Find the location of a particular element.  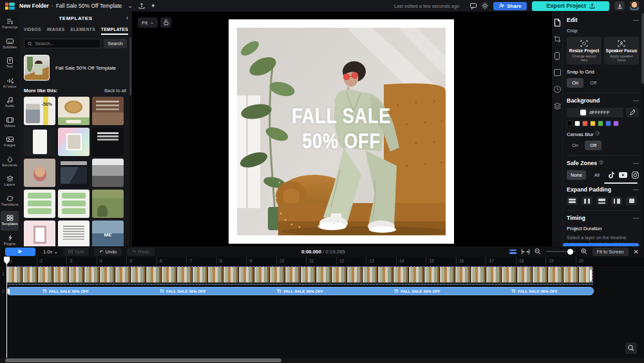

app-logo-icon is located at coordinates (10, 6).